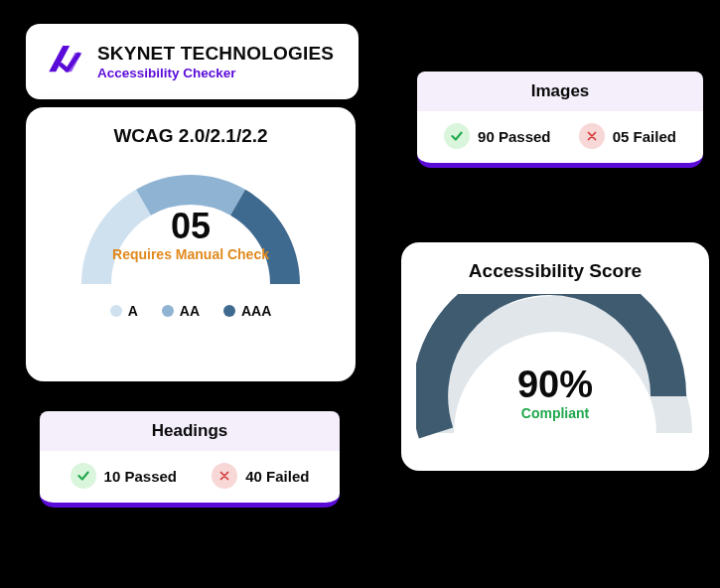 The width and height of the screenshot is (720, 588). Describe the element at coordinates (645, 137) in the screenshot. I see `images-failed-label: 05 Failed` at that location.